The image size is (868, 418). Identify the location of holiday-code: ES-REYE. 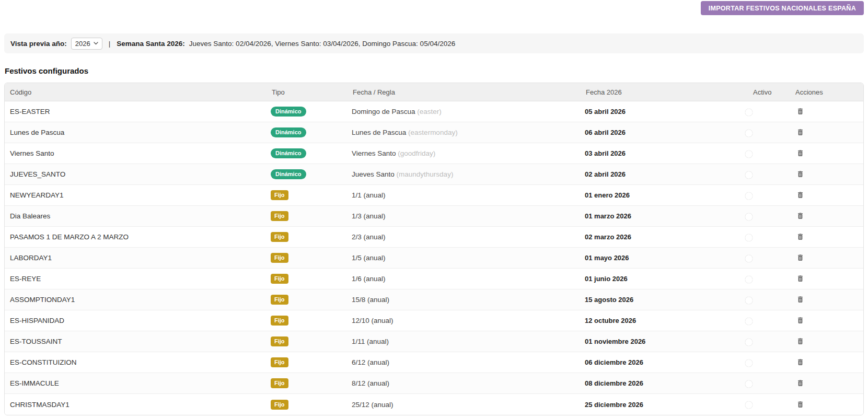
(138, 279).